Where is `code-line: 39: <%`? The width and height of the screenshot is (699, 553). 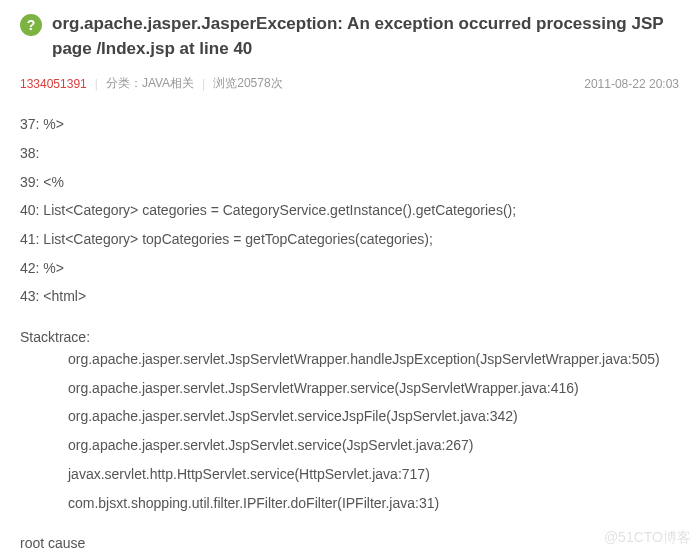
code-line: 39: <% is located at coordinates (350, 182).